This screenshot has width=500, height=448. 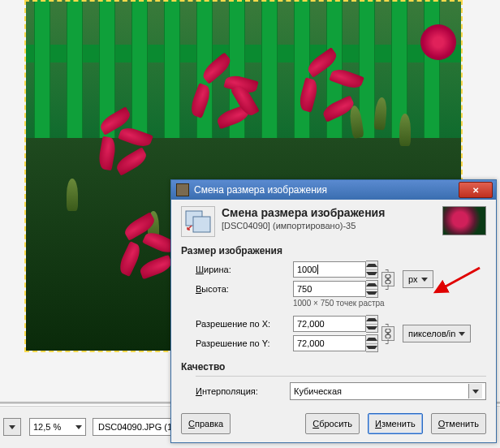 I want to click on zoom-field: 12,5 %, so click(x=58, y=427).